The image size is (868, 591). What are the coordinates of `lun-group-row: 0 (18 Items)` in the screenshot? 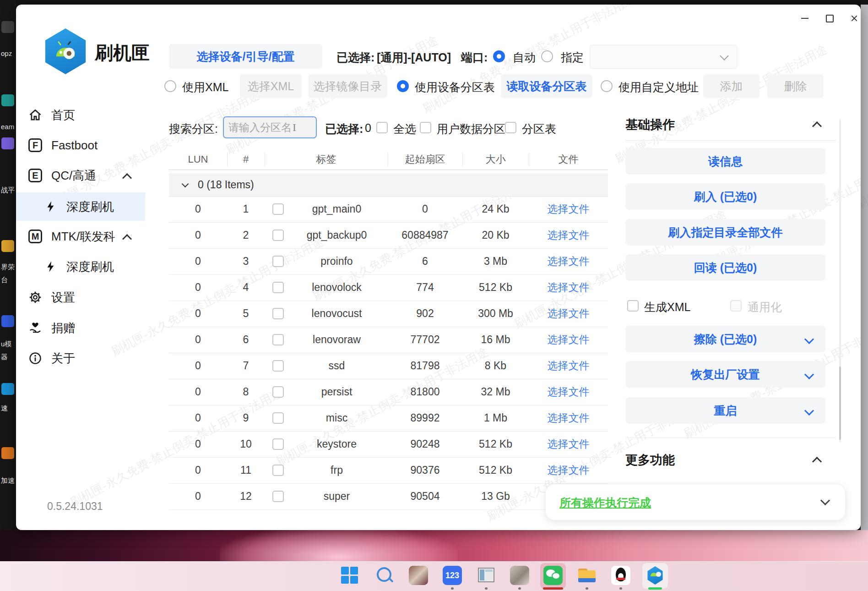 It's located at (388, 185).